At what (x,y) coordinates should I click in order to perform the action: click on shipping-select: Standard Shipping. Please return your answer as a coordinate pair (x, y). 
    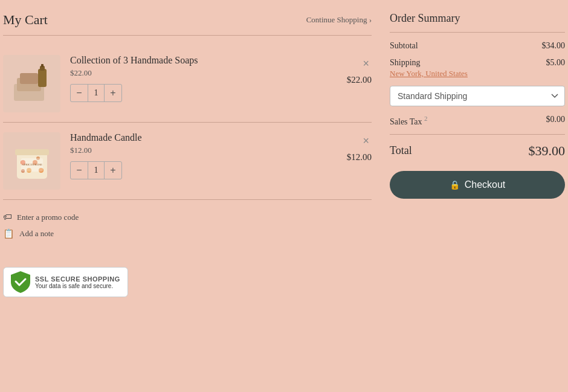
    Looking at the image, I should click on (477, 96).